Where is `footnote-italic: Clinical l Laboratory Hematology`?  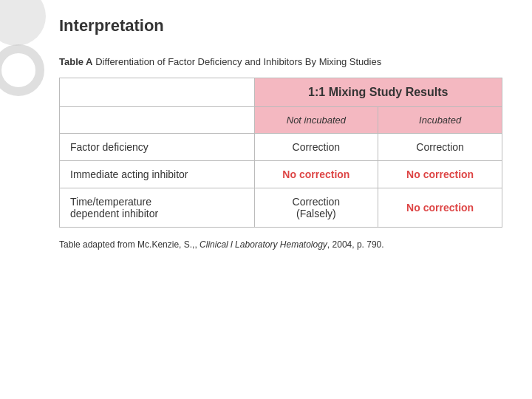 footnote-italic: Clinical l Laboratory Hematology is located at coordinates (263, 245).